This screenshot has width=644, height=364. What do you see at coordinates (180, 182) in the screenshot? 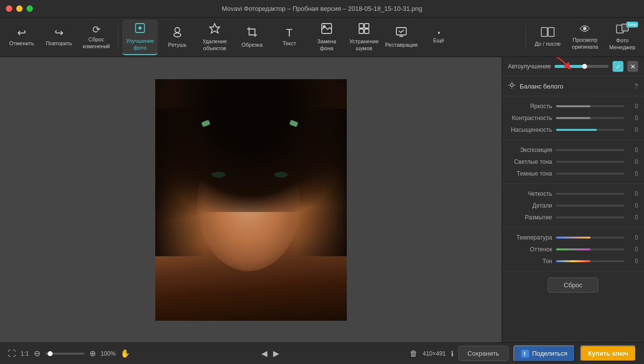
I see `photo-hair-left` at bounding box center [180, 182].